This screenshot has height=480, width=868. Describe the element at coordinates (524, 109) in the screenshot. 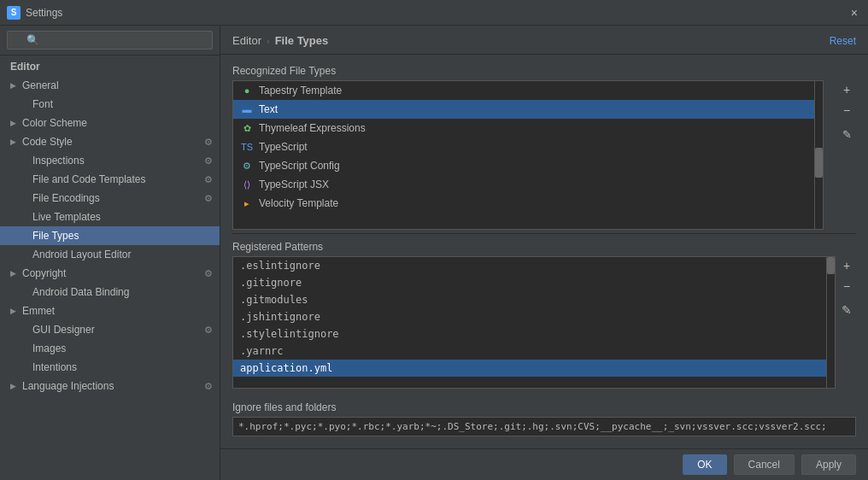

I see `list-item: ▬ Text` at that location.